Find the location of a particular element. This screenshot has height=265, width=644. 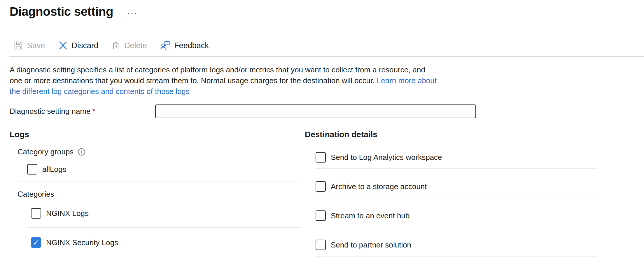

checkbox-row-alllogs: allLogs is located at coordinates (164, 169).